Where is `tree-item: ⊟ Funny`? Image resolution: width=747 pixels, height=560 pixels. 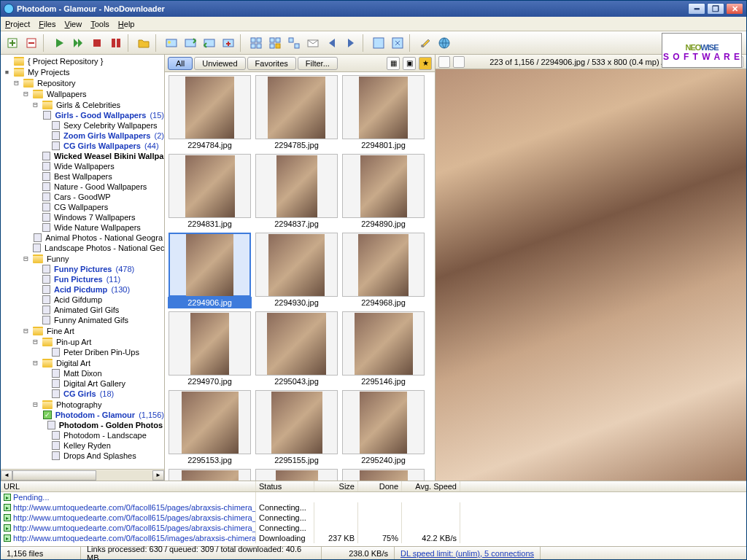 tree-item: ⊟ Funny is located at coordinates (82, 258).